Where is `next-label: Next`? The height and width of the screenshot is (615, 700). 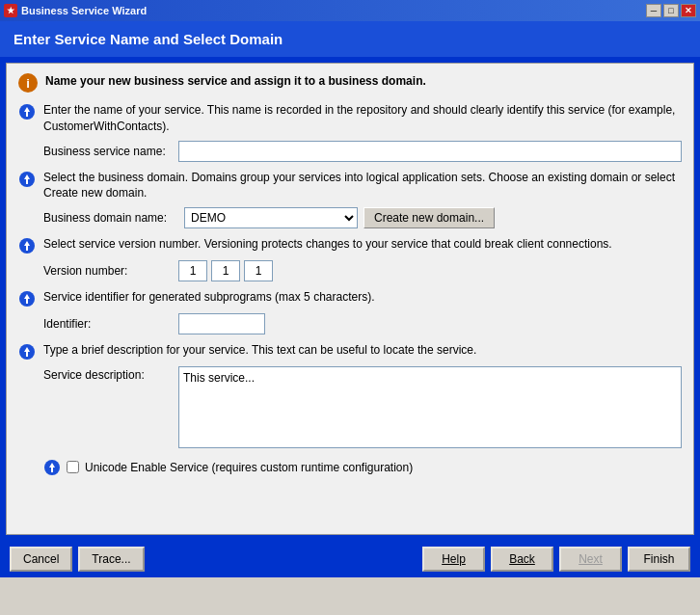 next-label: Next is located at coordinates (590, 559).